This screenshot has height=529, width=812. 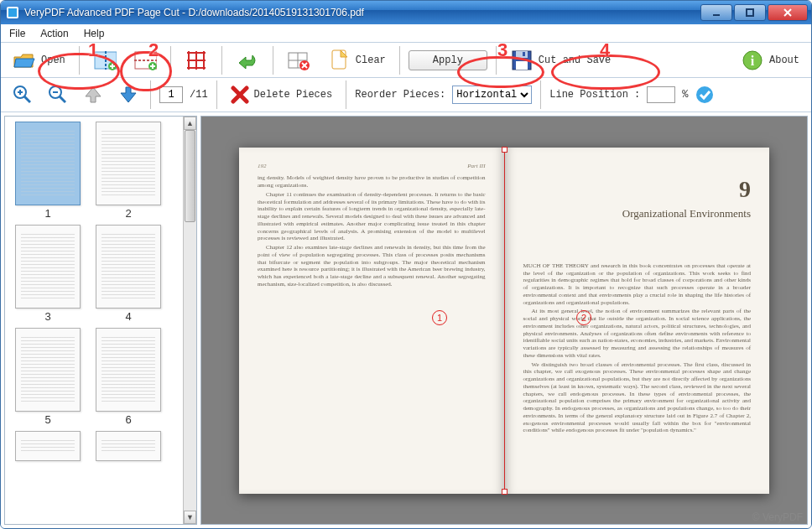 What do you see at coordinates (199, 95) in the screenshot?
I see `page-total-label: /11` at bounding box center [199, 95].